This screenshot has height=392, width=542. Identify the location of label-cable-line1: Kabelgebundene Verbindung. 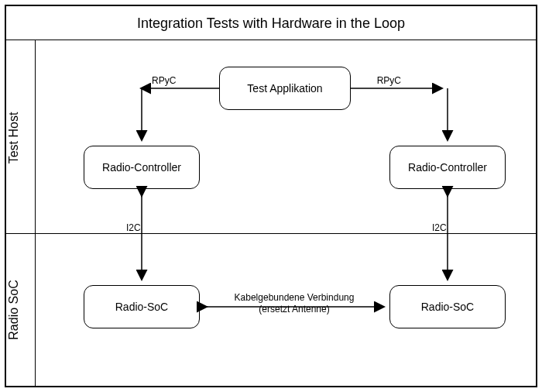
(294, 297).